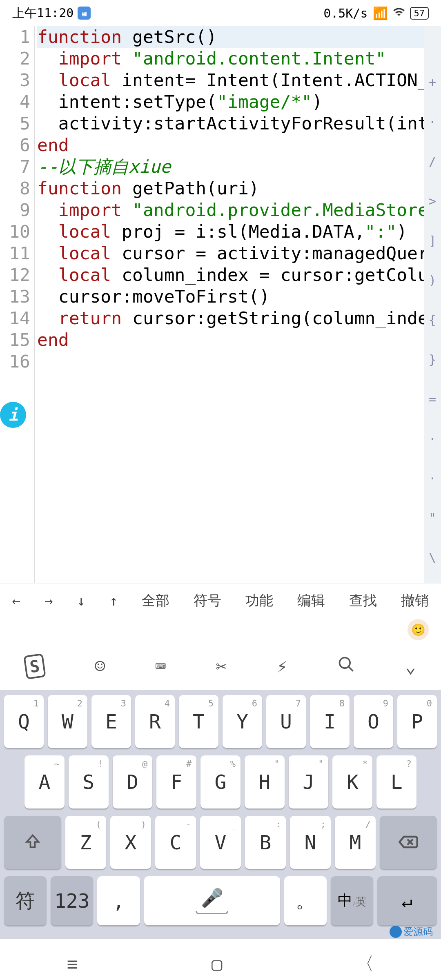 The image size is (441, 980). I want to click on nav-menu-icon: ≡, so click(73, 964).